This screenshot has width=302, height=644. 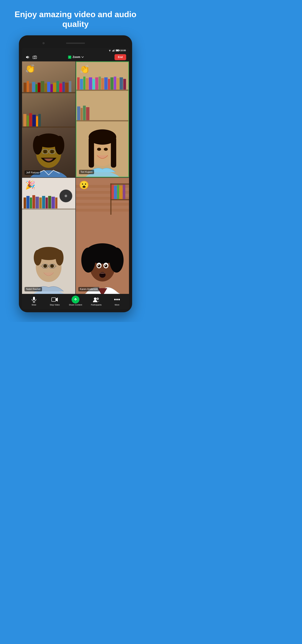 What do you see at coordinates (76, 57) in the screenshot?
I see `zoom-label: ✓ Zoom` at bounding box center [76, 57].